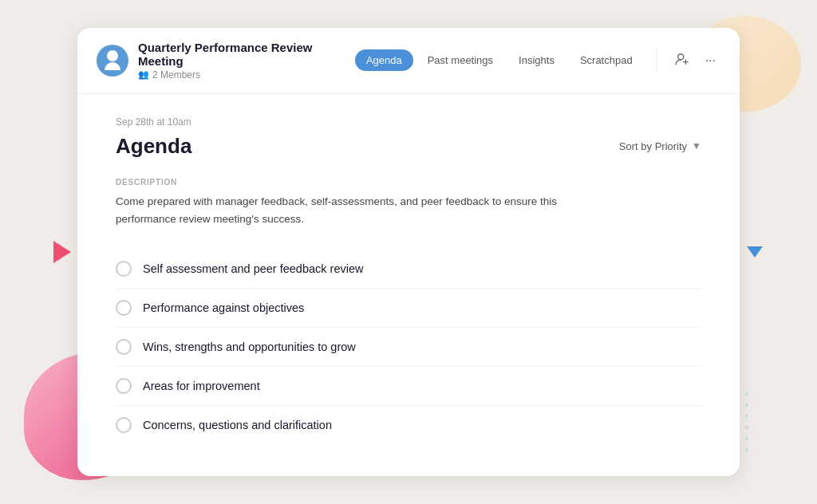 The height and width of the screenshot is (504, 817). I want to click on tab-past-meetings: Past meetings, so click(460, 61).